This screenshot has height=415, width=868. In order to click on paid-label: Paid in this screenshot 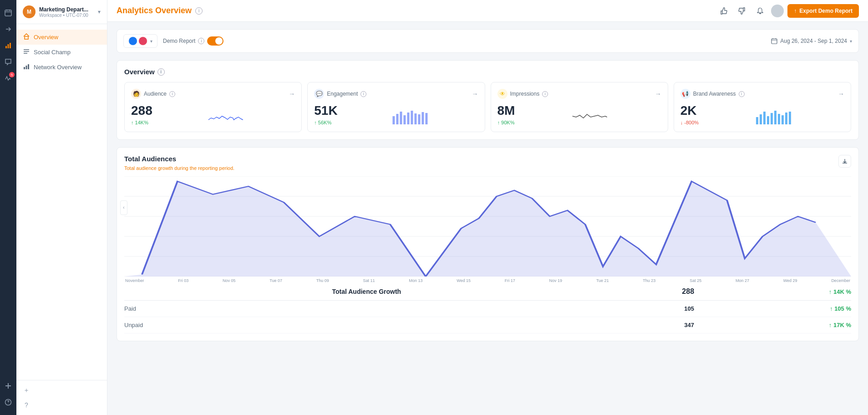, I will do `click(367, 309)`.